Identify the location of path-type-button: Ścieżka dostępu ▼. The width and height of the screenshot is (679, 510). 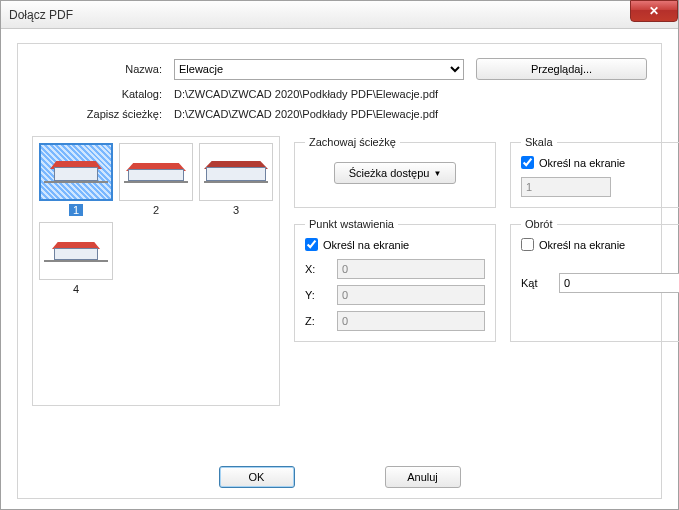
(396, 173).